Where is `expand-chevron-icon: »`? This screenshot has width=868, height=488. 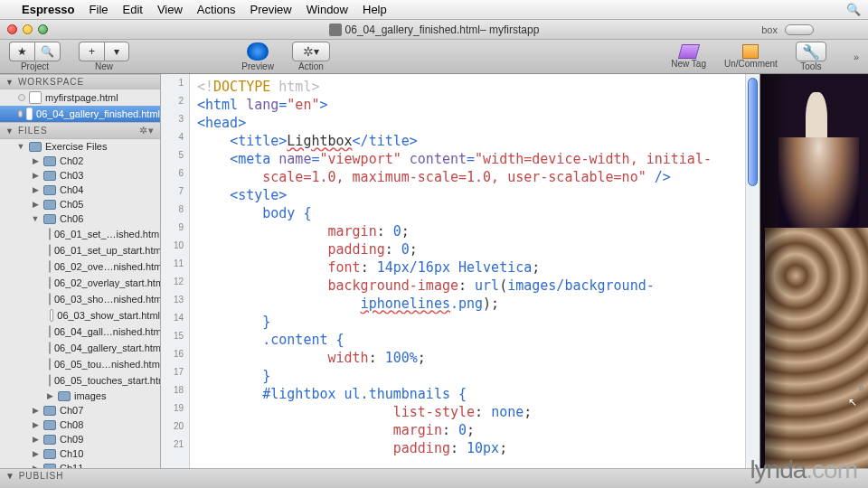
expand-chevron-icon: » is located at coordinates (861, 388).